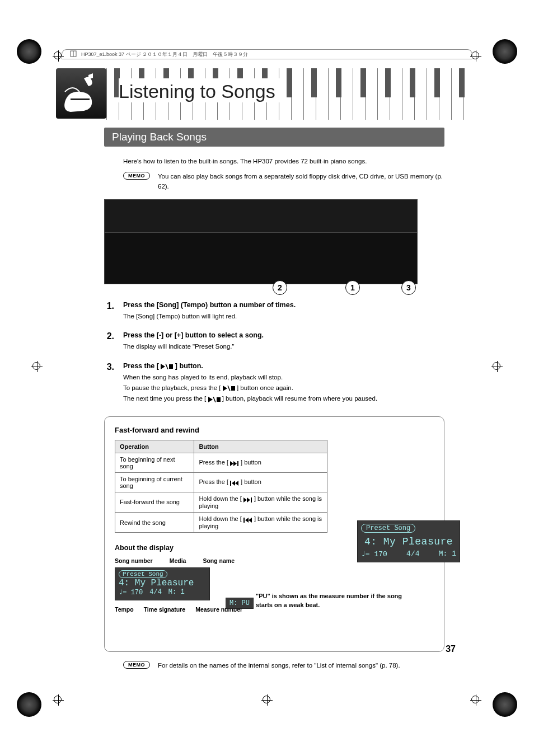 The width and height of the screenshot is (534, 756). What do you see at coordinates (451, 649) in the screenshot?
I see `page-number: 37` at bounding box center [451, 649].